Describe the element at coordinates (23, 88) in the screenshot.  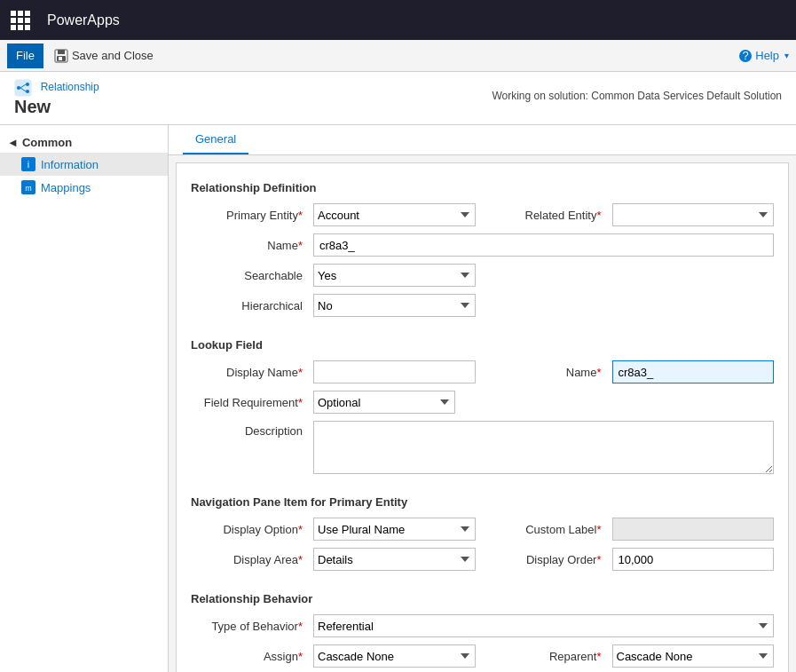
I see `relationship-icon` at that location.